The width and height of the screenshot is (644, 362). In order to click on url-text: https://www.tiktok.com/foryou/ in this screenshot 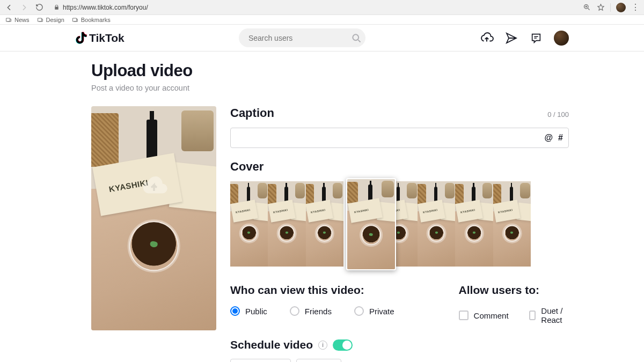, I will do `click(105, 8)`.